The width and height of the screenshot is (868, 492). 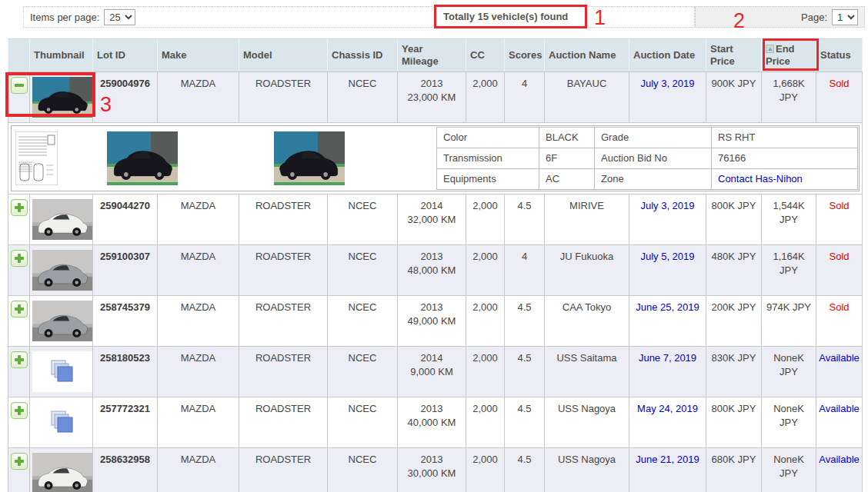 What do you see at coordinates (668, 321) in the screenshot?
I see `auction-date-cell: June 25, 2019` at bounding box center [668, 321].